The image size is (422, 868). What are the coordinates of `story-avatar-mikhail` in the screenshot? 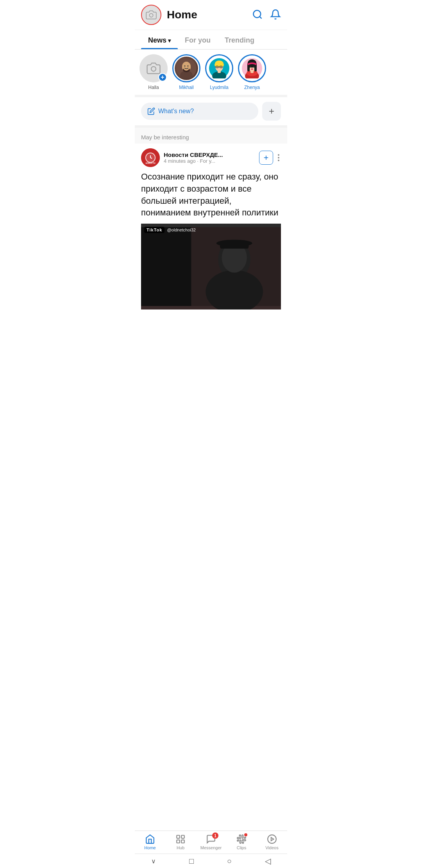 It's located at (186, 68).